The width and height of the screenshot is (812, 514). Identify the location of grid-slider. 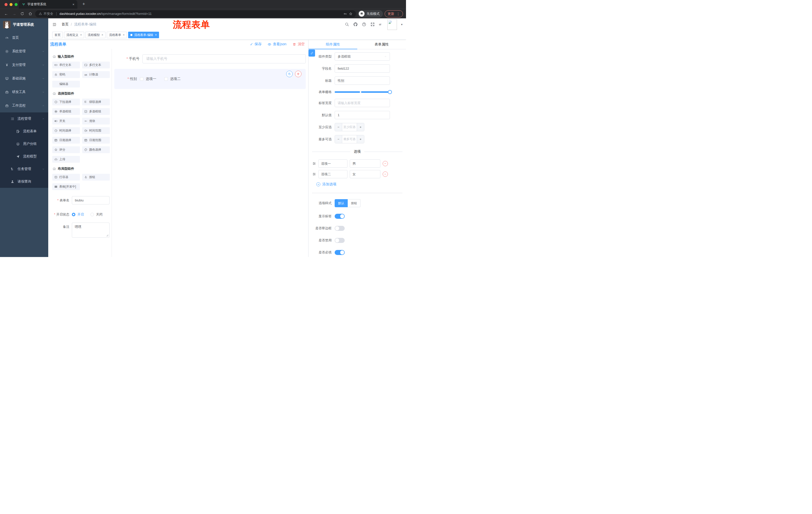
(362, 92).